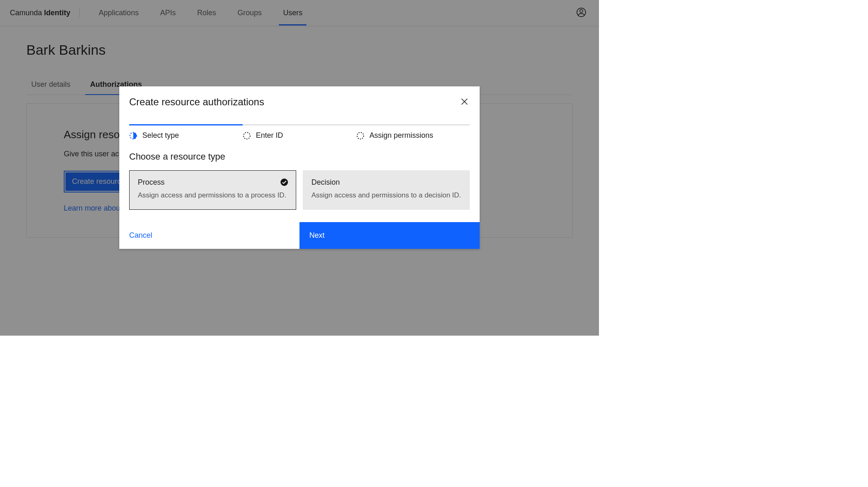 This screenshot has width=868, height=487. What do you see at coordinates (299, 136) in the screenshot?
I see `step-enter-id: Enter ID` at bounding box center [299, 136].